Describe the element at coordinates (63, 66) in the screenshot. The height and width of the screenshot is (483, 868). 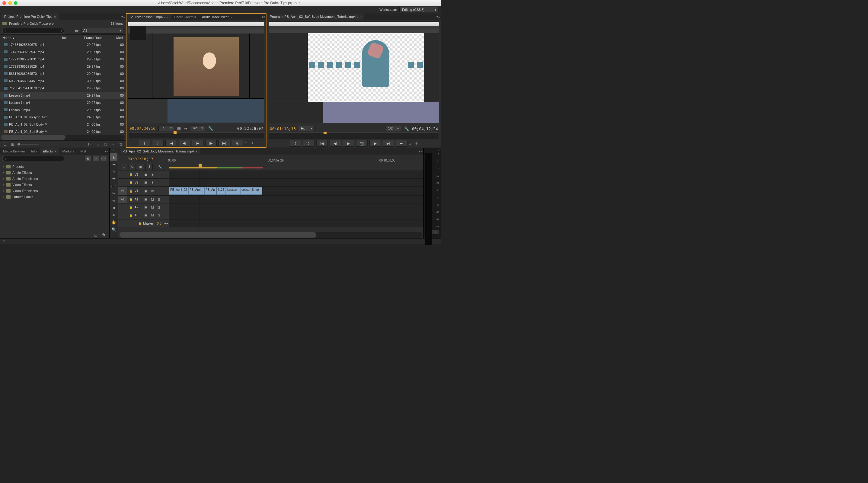
I see `project-row: 177223385621829.mp429.97 fps00` at that location.